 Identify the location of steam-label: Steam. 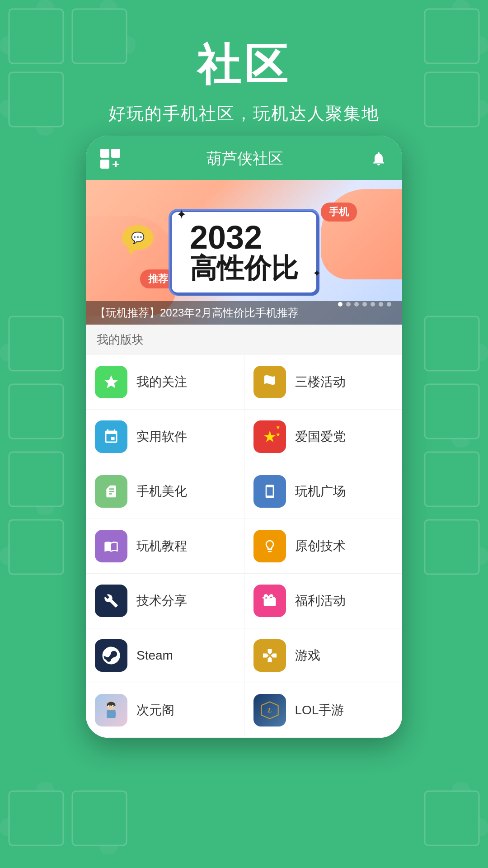
(155, 656).